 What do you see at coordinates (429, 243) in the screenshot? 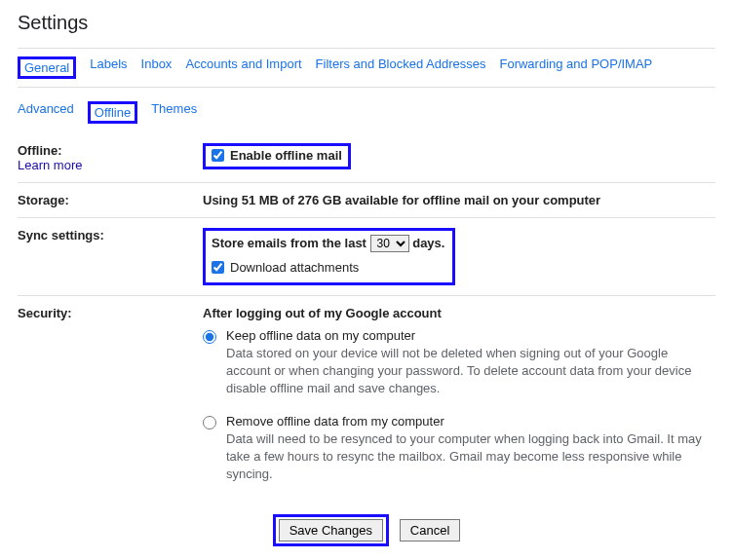
I see `store-suffix: days.` at bounding box center [429, 243].